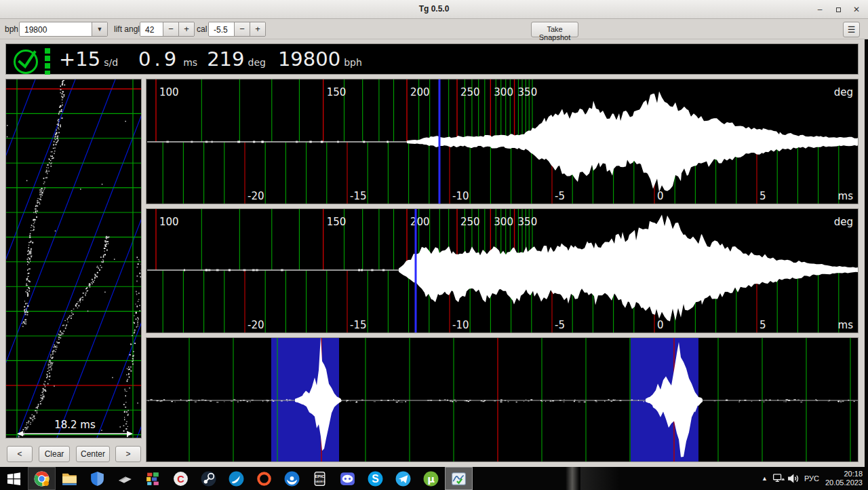 Image resolution: width=868 pixels, height=490 pixels. Describe the element at coordinates (555, 30) in the screenshot. I see `take-snapshot-button: Take Snapshot` at that location.